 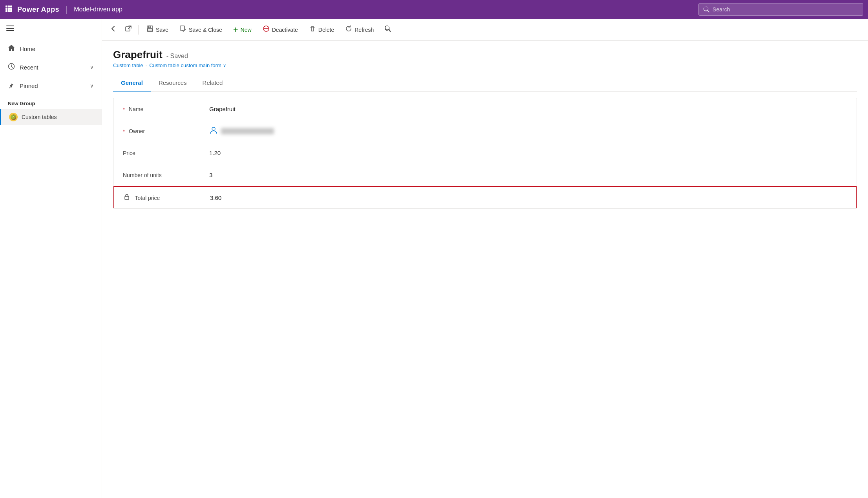 I want to click on sidebar-item-custom-tables: 🥝 Custom tables, so click(x=51, y=117).